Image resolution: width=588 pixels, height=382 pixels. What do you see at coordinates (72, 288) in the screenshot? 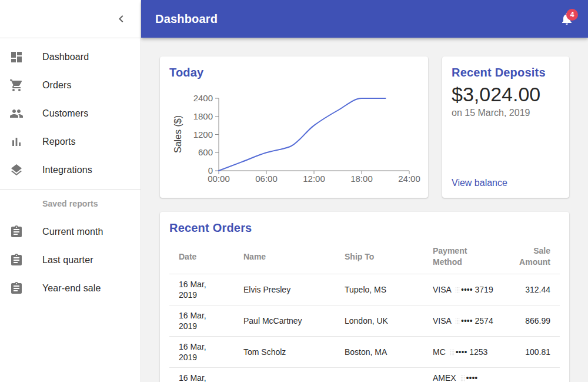
I see `sidebar-item-label: Year-end sale` at bounding box center [72, 288].